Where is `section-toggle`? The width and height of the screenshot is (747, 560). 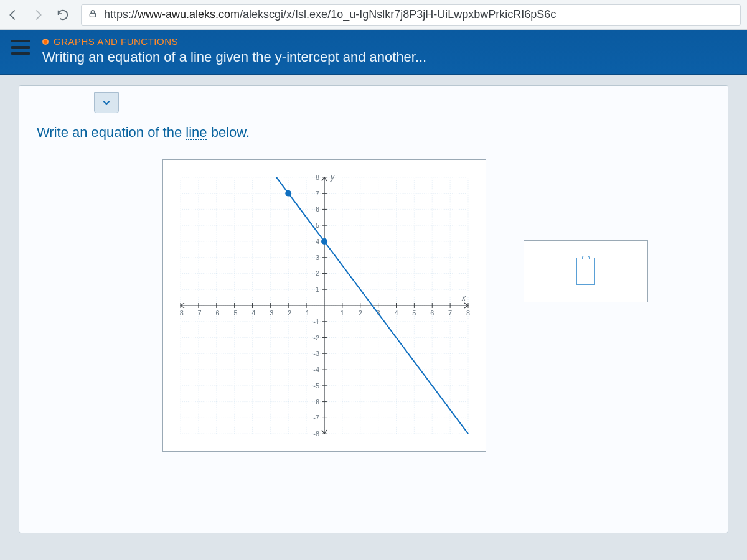
section-toggle is located at coordinates (106, 103).